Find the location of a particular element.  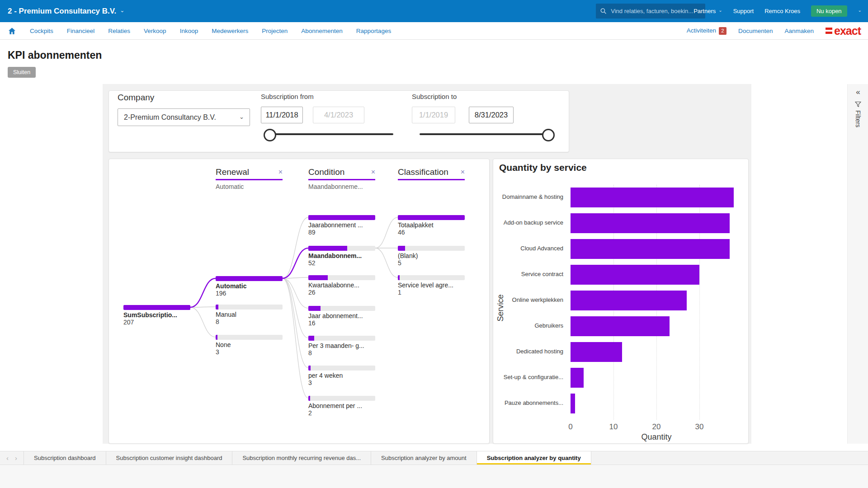

nav-item-abonnementen: Abonnementen is located at coordinates (322, 31).